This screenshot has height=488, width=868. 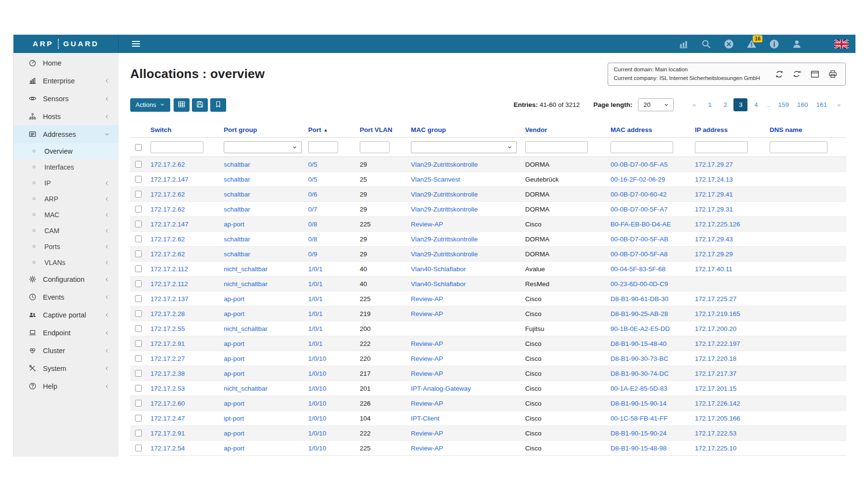 What do you see at coordinates (234, 418) in the screenshot?
I see `port-group-link: ipt-port` at bounding box center [234, 418].